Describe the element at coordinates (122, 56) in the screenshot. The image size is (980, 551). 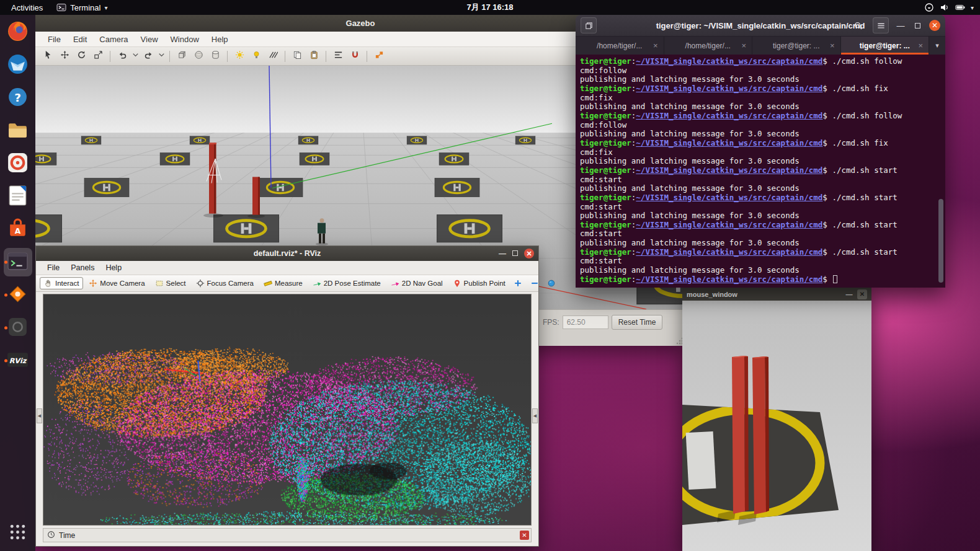
I see `undo-button` at that location.